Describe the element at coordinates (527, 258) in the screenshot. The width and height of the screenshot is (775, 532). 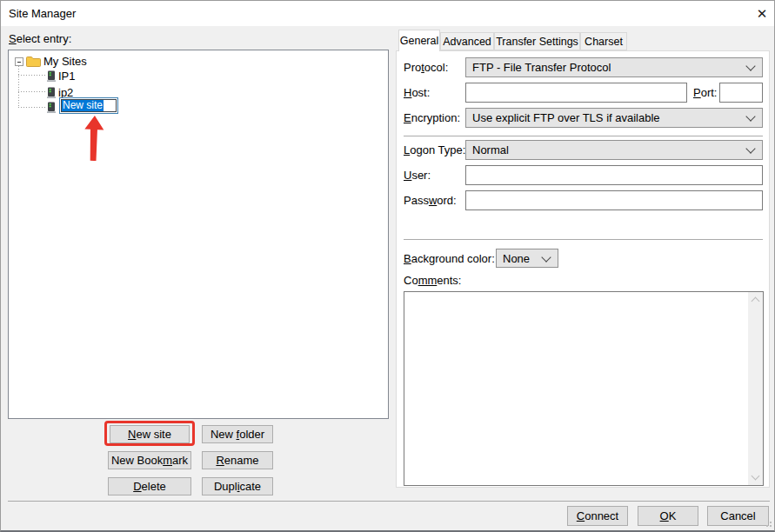
I see `background-color-dropdown: None` at that location.